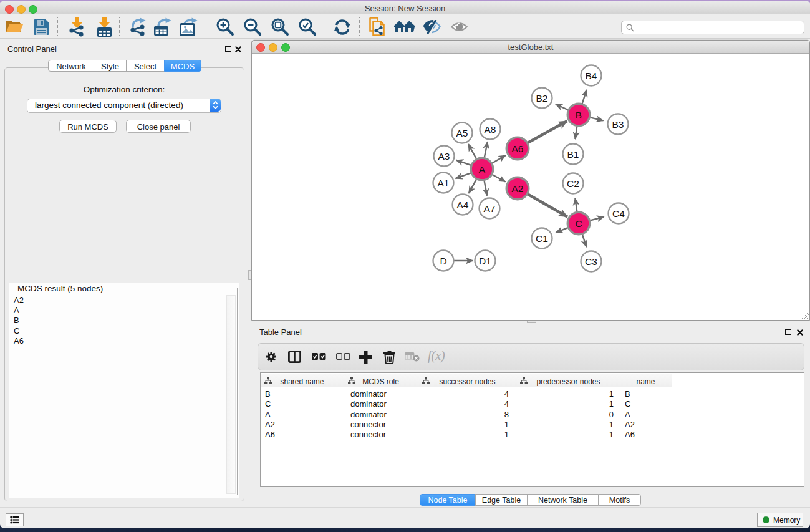 Image resolution: width=810 pixels, height=532 pixels. Describe the element at coordinates (463, 205) in the screenshot. I see `svg-text: A4` at that location.